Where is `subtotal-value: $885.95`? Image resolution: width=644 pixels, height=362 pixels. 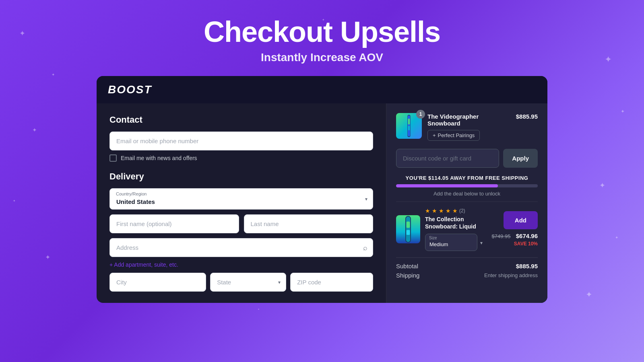 subtotal-value: $885.95 is located at coordinates (527, 266).